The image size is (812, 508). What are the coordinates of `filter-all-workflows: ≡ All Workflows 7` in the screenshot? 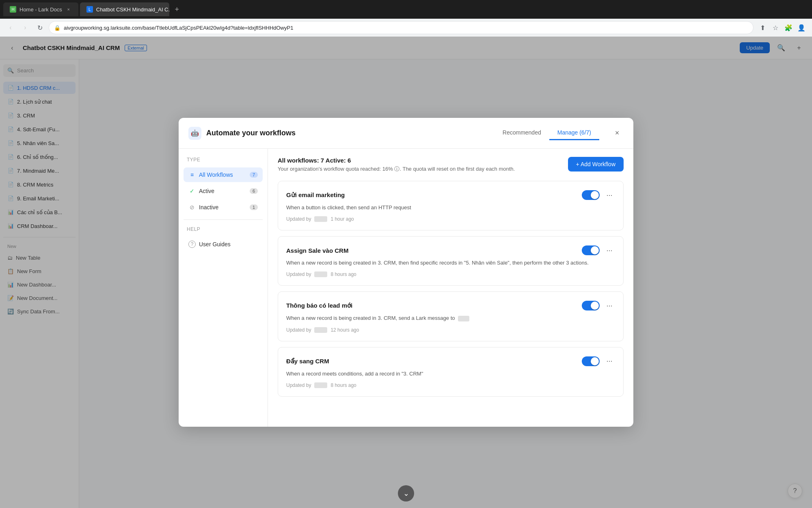 It's located at (223, 175).